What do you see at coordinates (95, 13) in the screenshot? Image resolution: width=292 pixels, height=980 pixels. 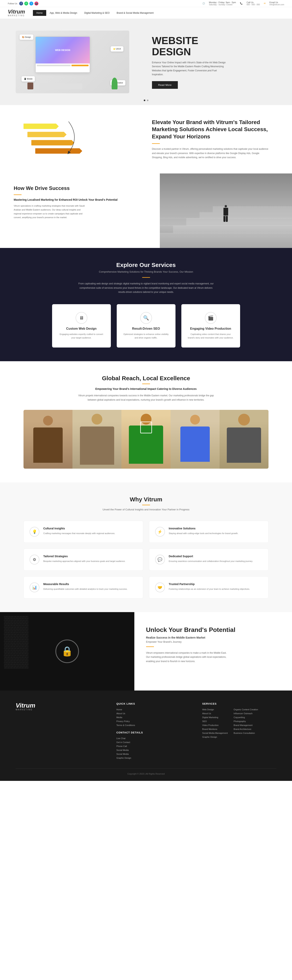 I see `nav-items: Home App, Web & Media Design Digital Mar…` at bounding box center [95, 13].